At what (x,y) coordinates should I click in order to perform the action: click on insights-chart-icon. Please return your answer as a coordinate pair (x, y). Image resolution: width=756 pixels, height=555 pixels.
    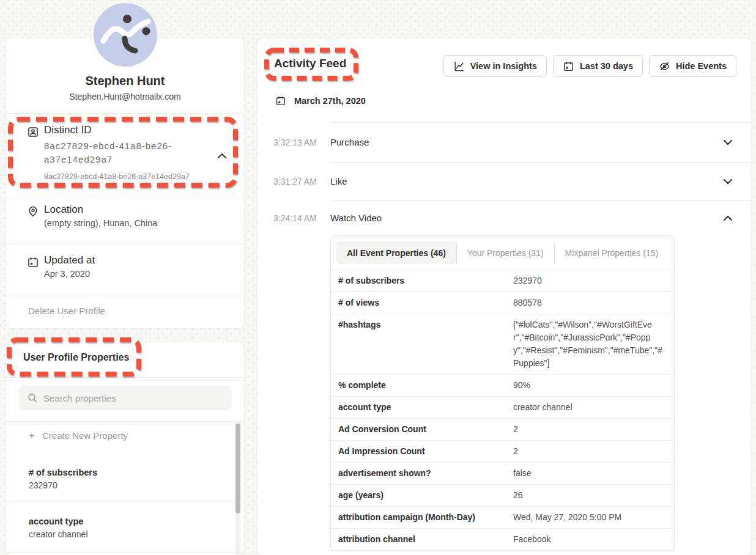
    Looking at the image, I should click on (459, 66).